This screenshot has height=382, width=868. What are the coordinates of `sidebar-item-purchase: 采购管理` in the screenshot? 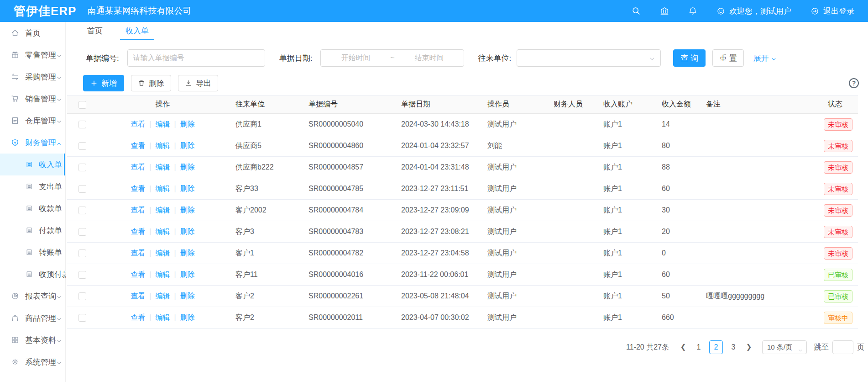 It's located at (33, 77).